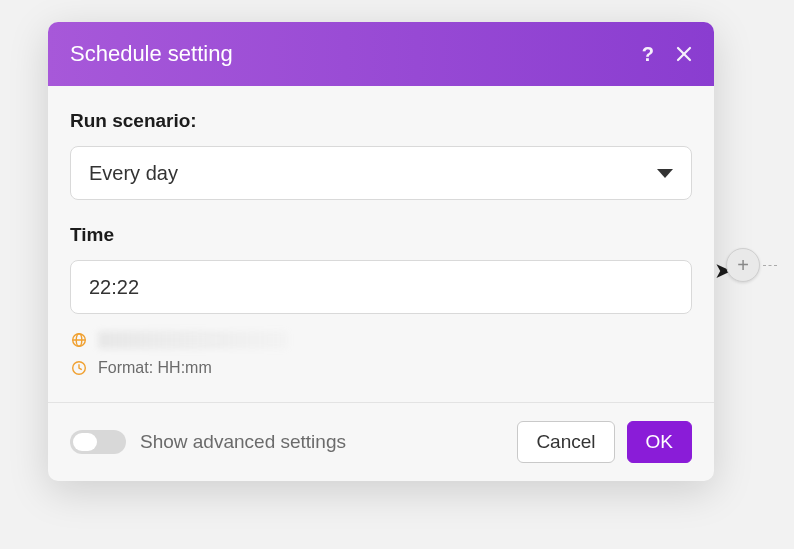 This screenshot has width=794, height=549. I want to click on add-node-button: +, so click(743, 265).